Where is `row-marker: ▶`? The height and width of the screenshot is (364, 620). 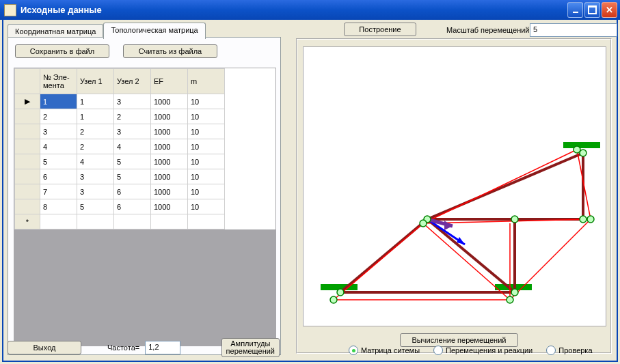 row-marker: ▶ is located at coordinates (27, 102).